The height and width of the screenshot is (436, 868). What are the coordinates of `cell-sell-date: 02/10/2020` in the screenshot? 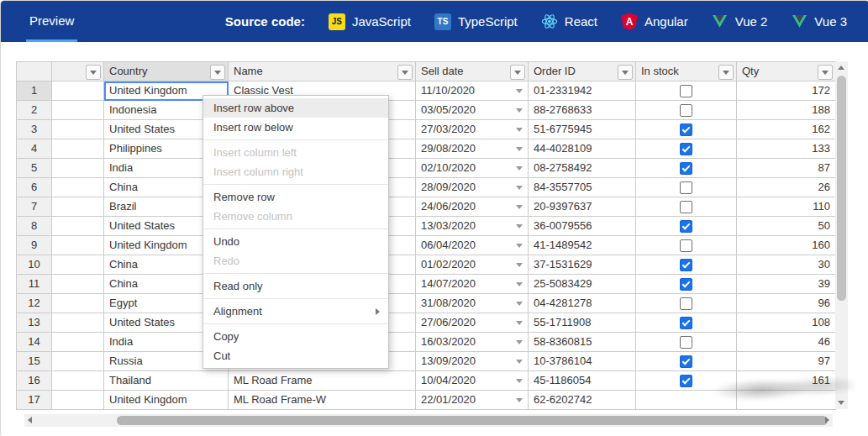 It's located at (472, 168).